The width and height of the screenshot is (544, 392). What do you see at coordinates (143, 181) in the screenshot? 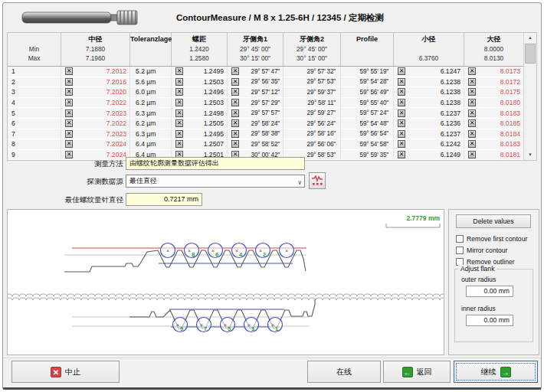
I see `source-select-value: 最佳直径` at bounding box center [143, 181].